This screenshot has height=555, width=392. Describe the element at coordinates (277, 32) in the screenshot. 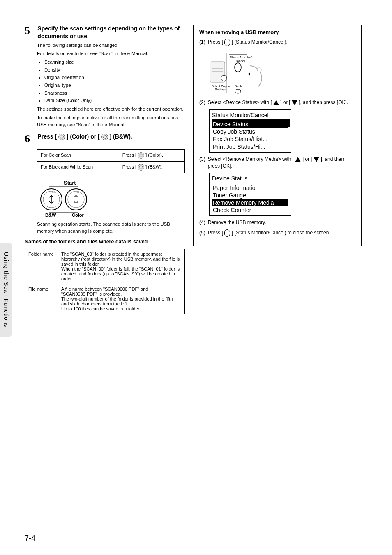

I see `callout-title: When removing a USB memory` at that location.